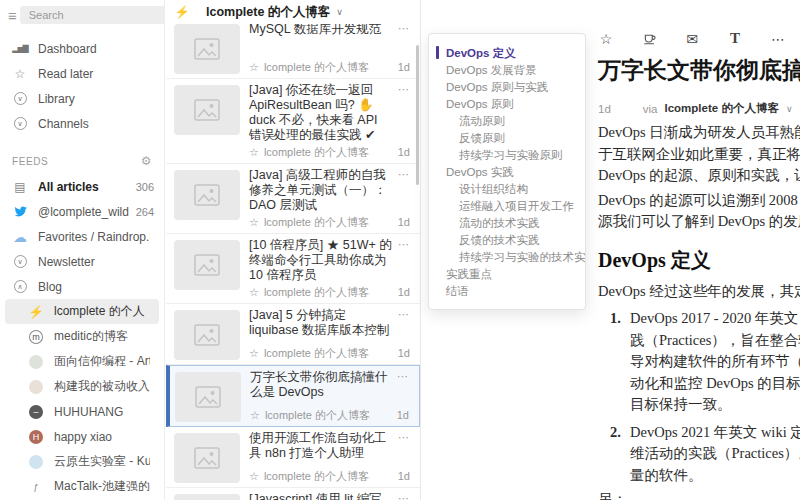  Describe the element at coordinates (82, 486) in the screenshot. I see `feed-item: ƒ MacTalk-池建强的…` at that location.